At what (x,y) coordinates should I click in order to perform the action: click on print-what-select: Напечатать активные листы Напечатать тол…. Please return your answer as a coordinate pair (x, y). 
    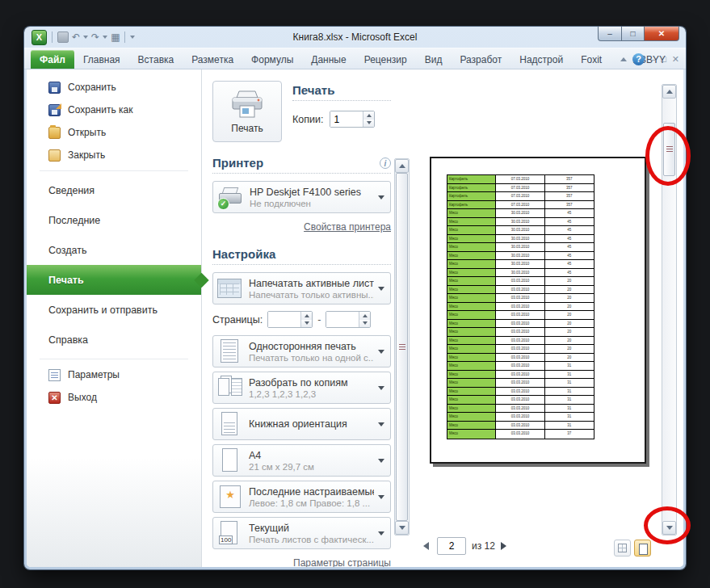
    Looking at the image, I should click on (302, 288).